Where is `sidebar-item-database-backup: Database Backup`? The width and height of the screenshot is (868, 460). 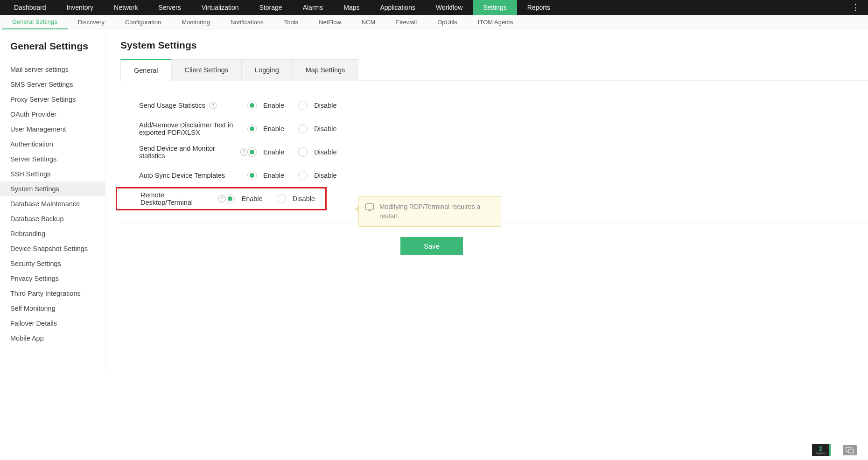
sidebar-item-database-backup: Database Backup is located at coordinates (52, 219).